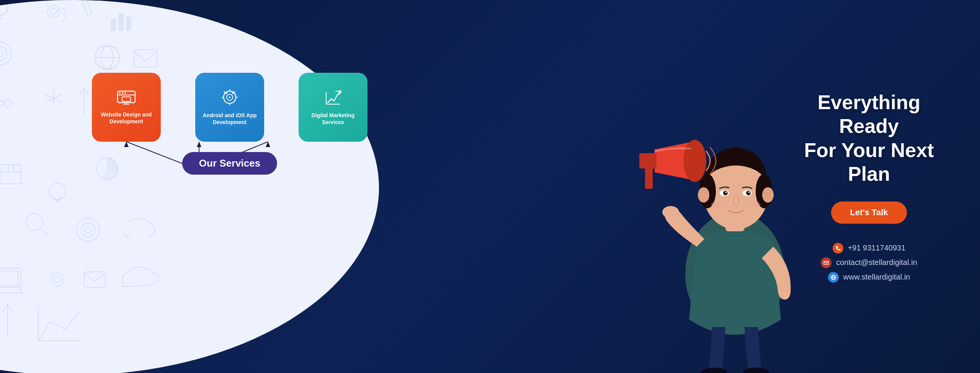  Describe the element at coordinates (126, 118) in the screenshot. I see `website-card-label: Website Design and Development` at that location.